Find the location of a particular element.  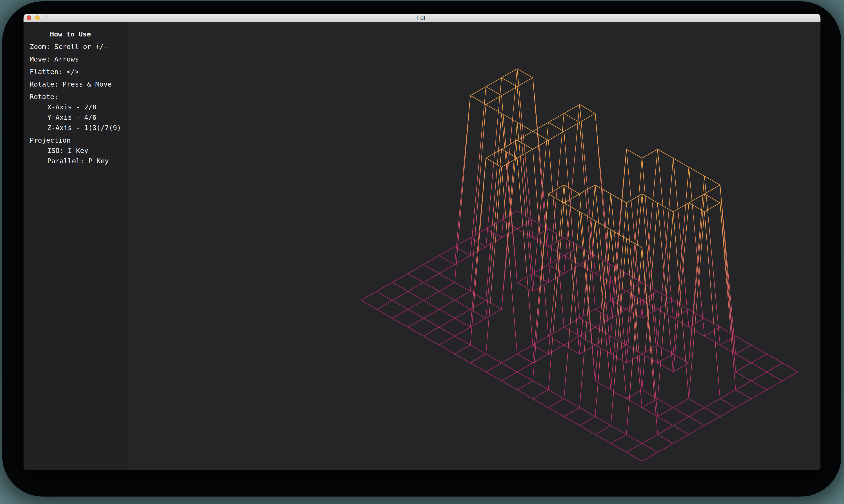

help-line: X-Axis - 2/8 is located at coordinates (87, 107).